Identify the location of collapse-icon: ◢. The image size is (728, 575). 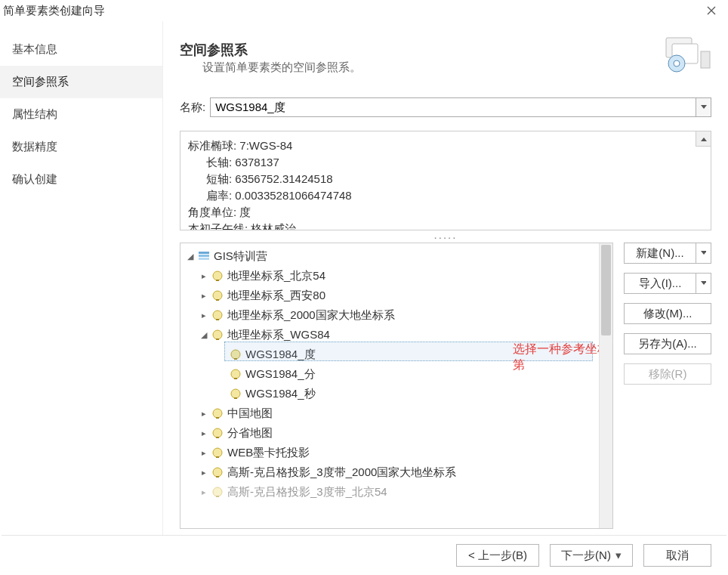
(190, 257).